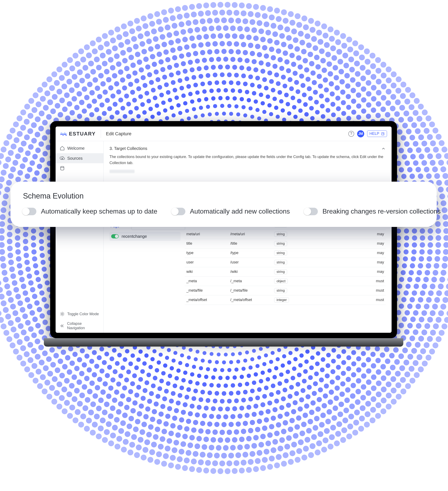 The width and height of the screenshot is (448, 491). Describe the element at coordinates (182, 420) in the screenshot. I see `svg-point-1938` at that location.